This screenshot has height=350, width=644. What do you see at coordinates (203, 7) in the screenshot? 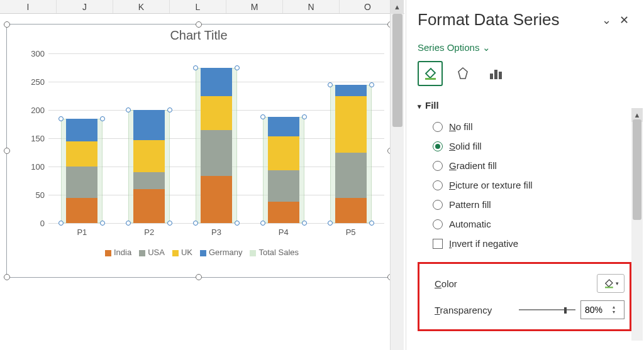
I see `column-headers: I J K L M N O` at bounding box center [203, 7].